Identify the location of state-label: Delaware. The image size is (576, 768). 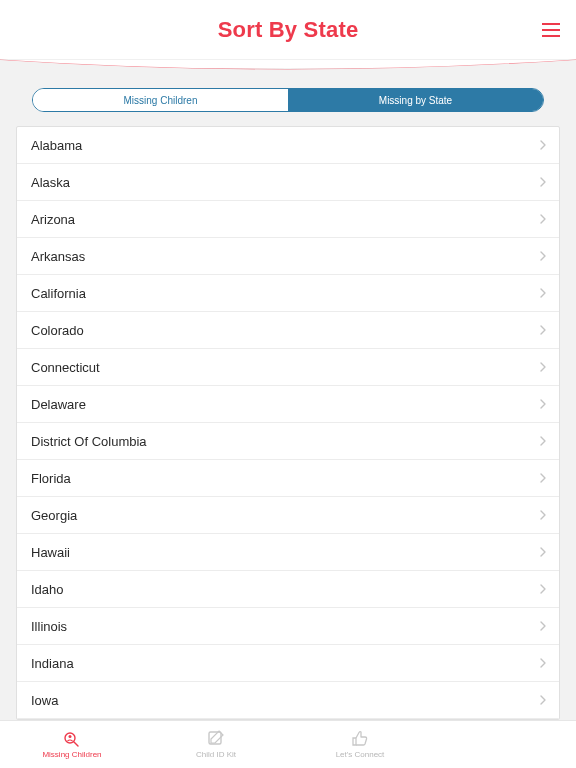
(284, 404).